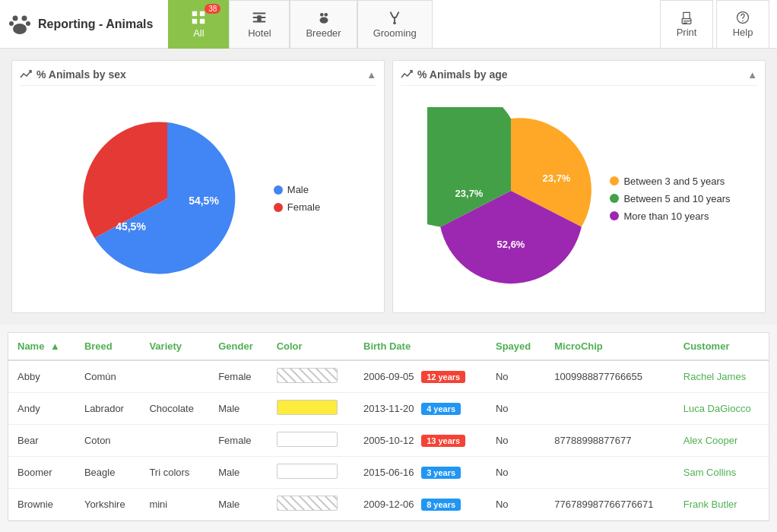 This screenshot has height=532, width=777. I want to click on chart-age-title: % Animals by age, so click(455, 74).